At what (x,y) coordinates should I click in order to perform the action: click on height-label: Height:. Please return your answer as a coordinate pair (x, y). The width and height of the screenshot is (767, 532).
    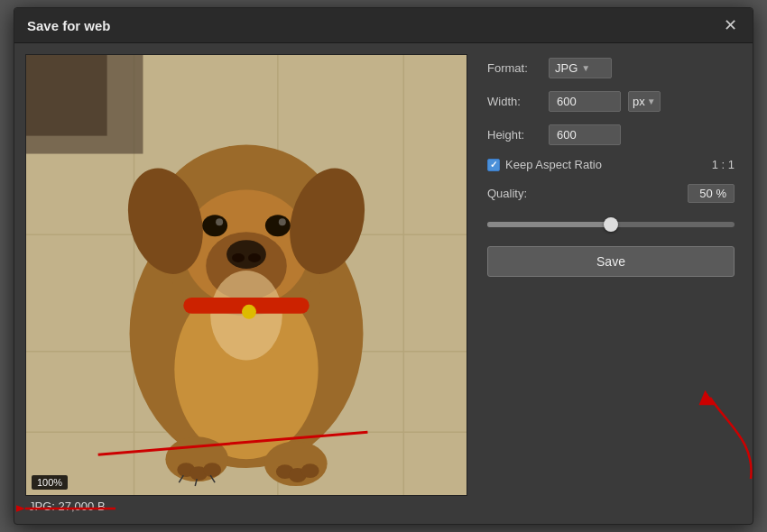
    Looking at the image, I should click on (514, 135).